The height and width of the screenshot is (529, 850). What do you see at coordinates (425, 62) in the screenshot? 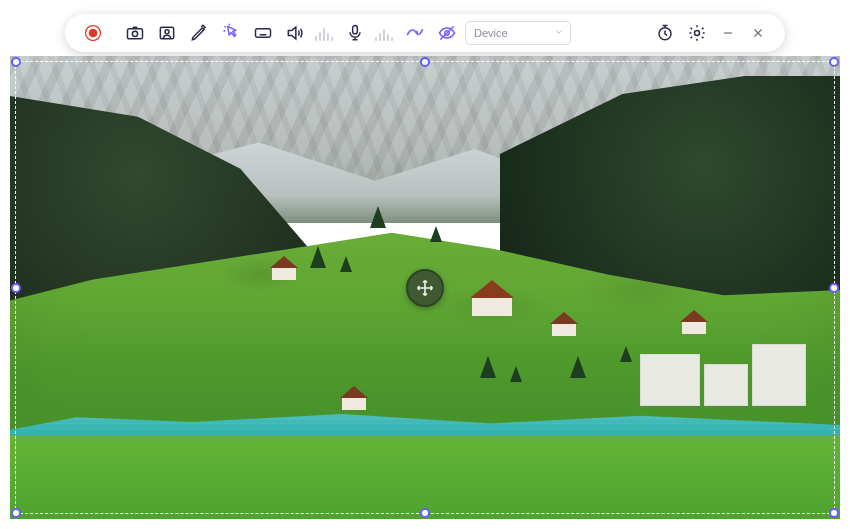
I see `resize-handle-n` at bounding box center [425, 62].